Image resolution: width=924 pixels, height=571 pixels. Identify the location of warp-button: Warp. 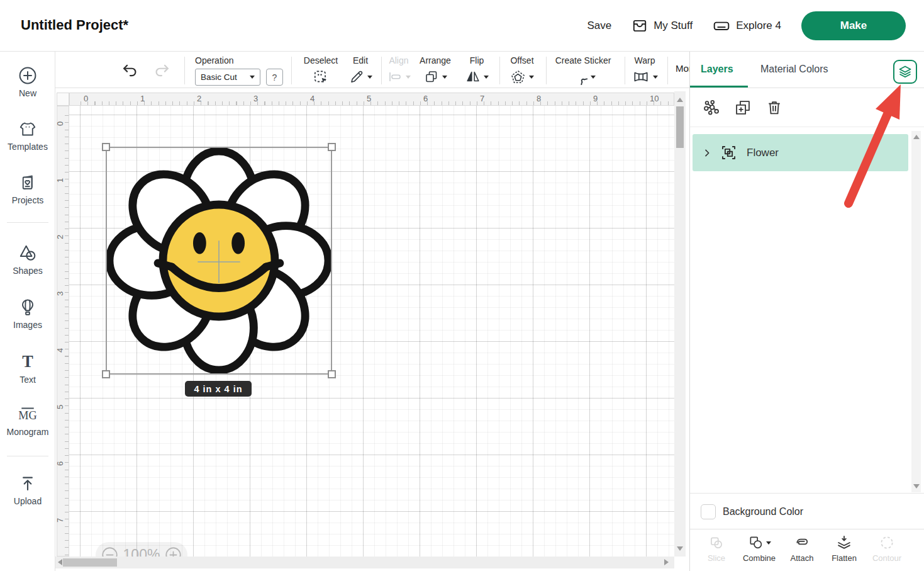
(645, 71).